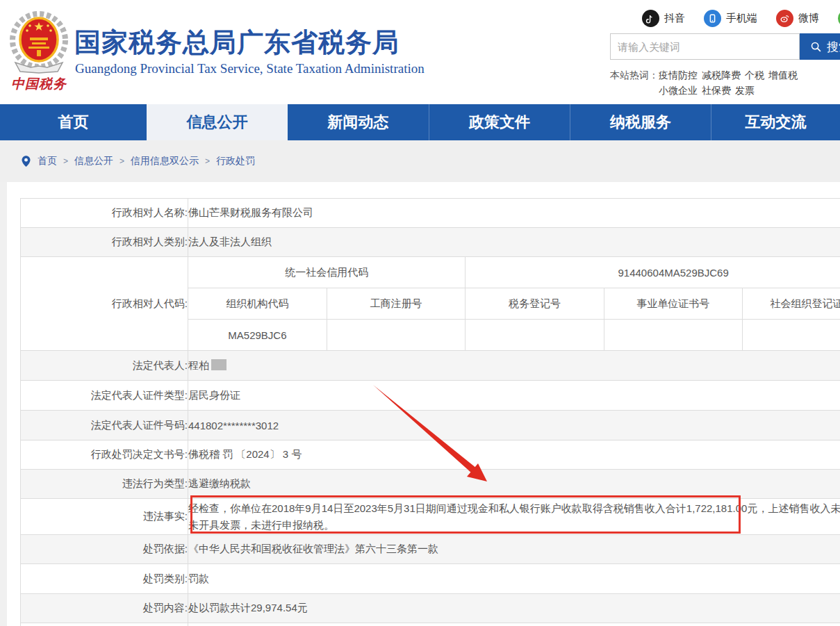 This screenshot has height=626, width=840. What do you see at coordinates (94, 161) in the screenshot?
I see `breadcrumb-info-disclosure: 信息公开` at bounding box center [94, 161].